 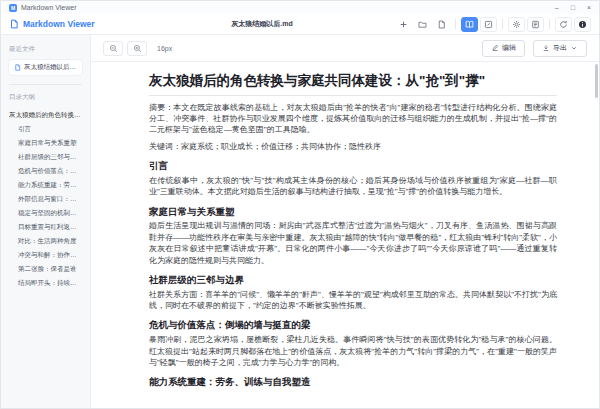 What do you see at coordinates (46, 269) in the screenshot?
I see `outline-item: 第二张脸：保者是谁` at bounding box center [46, 269].